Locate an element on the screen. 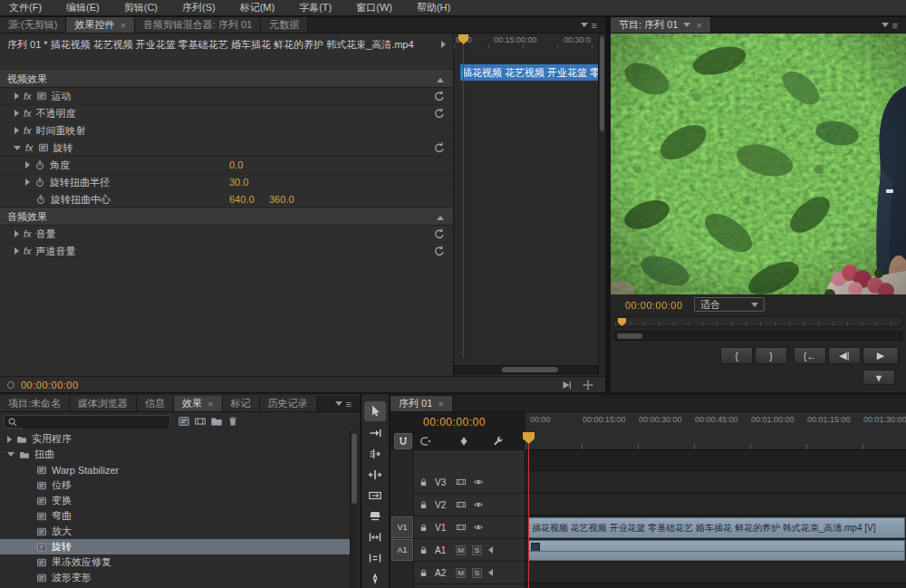  menu-help: 帮助(H) is located at coordinates (433, 7).